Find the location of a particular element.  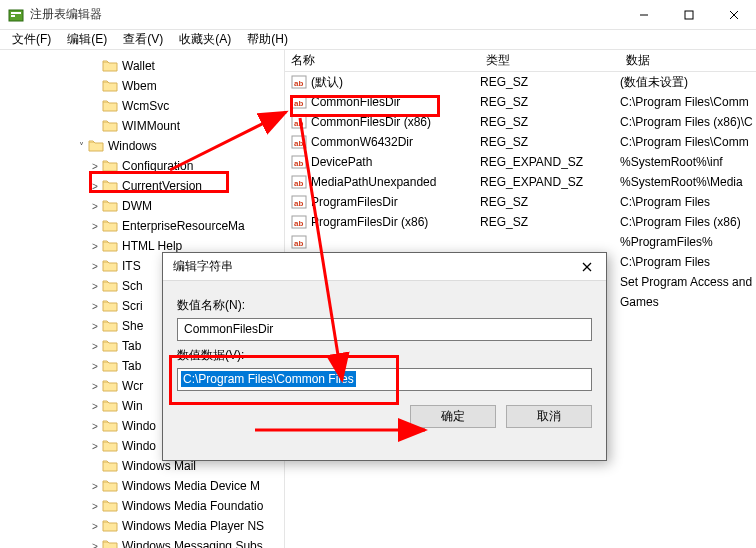

tree-item-label: Sch is located at coordinates (132, 286).